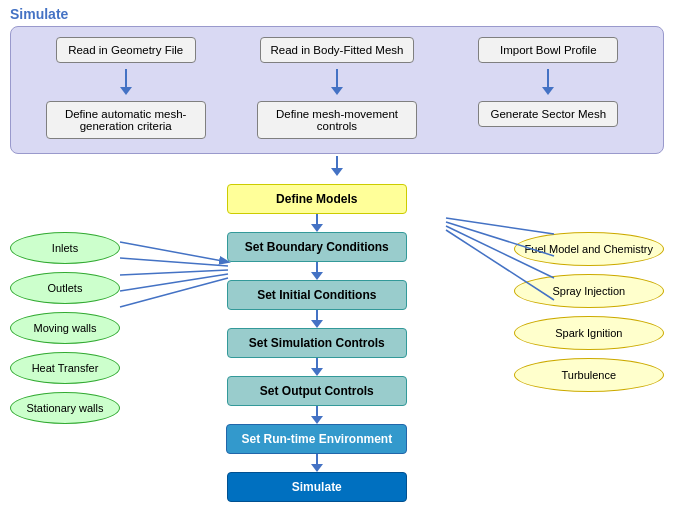 This screenshot has width=674, height=513. Describe the element at coordinates (65, 248) in the screenshot. I see `oval-inlets: Inlets` at that location.